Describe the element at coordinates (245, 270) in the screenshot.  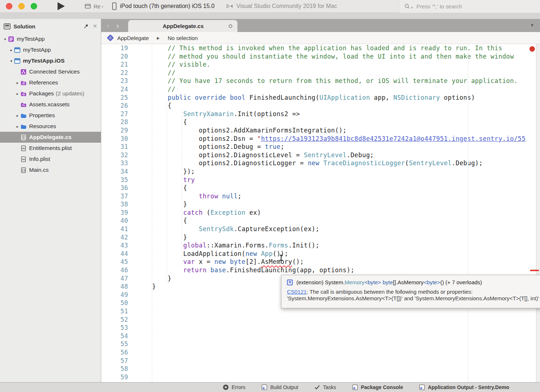
I see `code-text: return base.FinishedLaunching(app, optio…` at that location.